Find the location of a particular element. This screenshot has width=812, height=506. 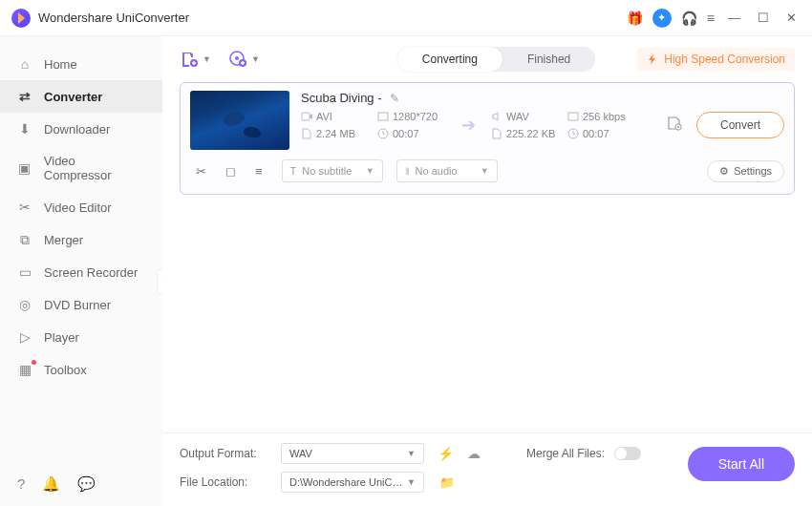

cloud-icon: ☁ is located at coordinates (474, 453).